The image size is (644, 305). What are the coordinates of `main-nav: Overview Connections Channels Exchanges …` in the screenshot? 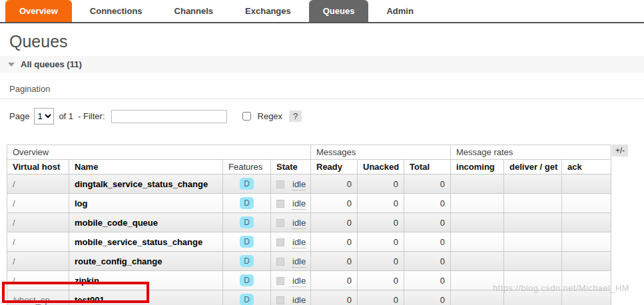 It's located at (322, 12).